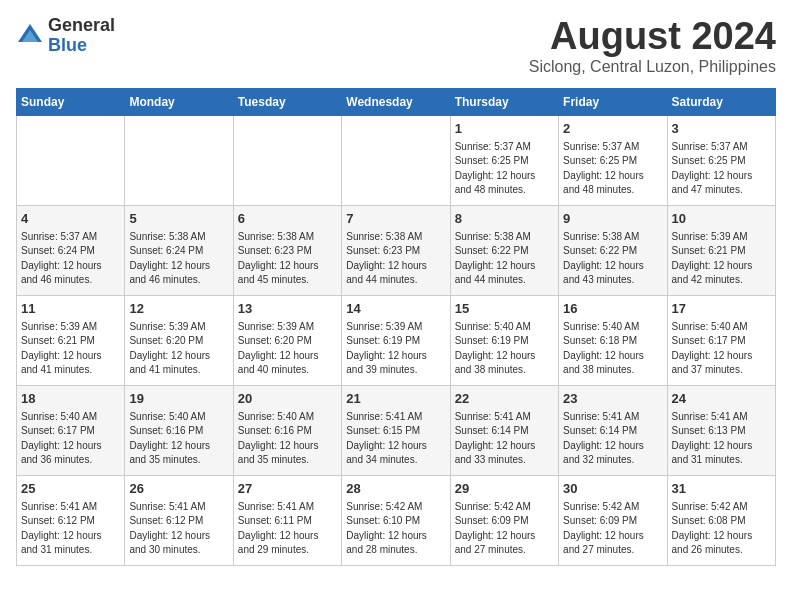 This screenshot has width=792, height=612. What do you see at coordinates (504, 129) in the screenshot?
I see `day-number: 1` at bounding box center [504, 129].